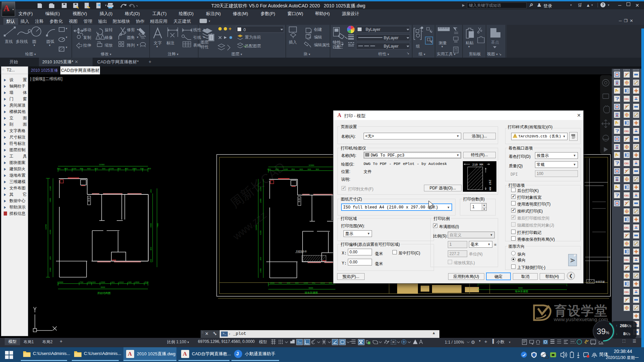 The width and height of the screenshot is (644, 362). Describe the element at coordinates (46, 79) in the screenshot. I see `svg-text: [-][俯视][二维线框]` at that location.